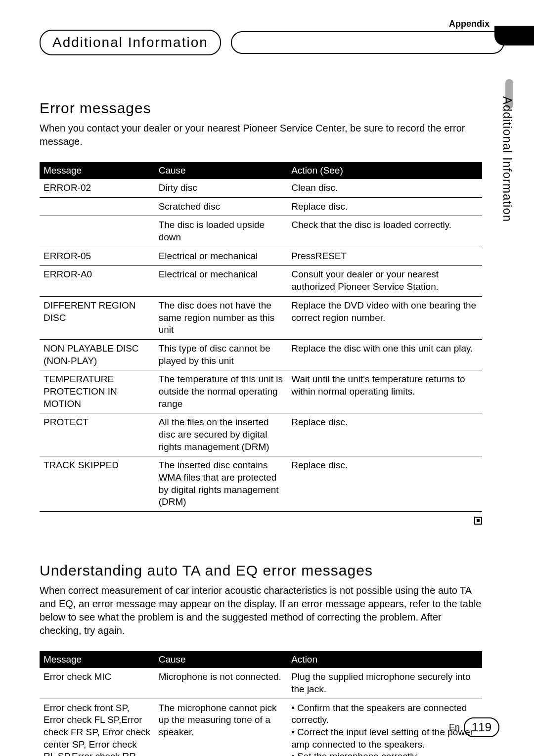  I want to click on cell-cause: The disc does not have the same region n…, so click(222, 317).